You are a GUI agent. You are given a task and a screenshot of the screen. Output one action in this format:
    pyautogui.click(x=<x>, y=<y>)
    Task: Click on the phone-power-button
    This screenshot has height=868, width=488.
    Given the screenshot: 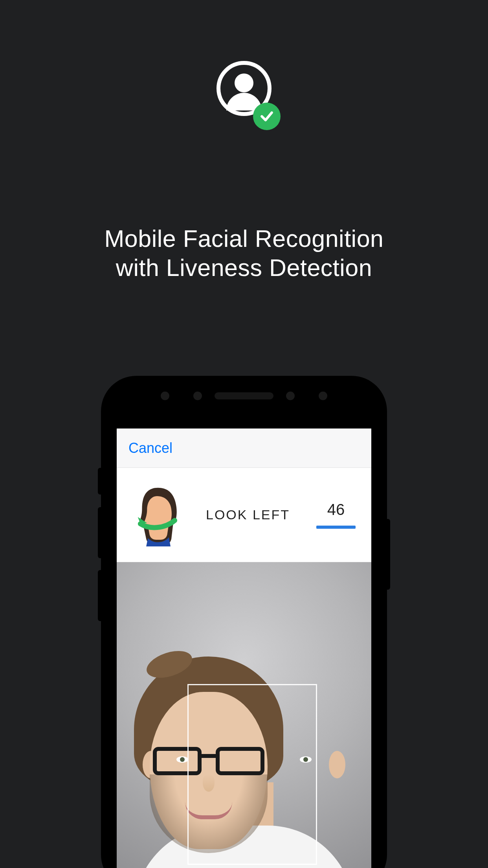 What is the action you would take?
    pyautogui.click(x=388, y=554)
    